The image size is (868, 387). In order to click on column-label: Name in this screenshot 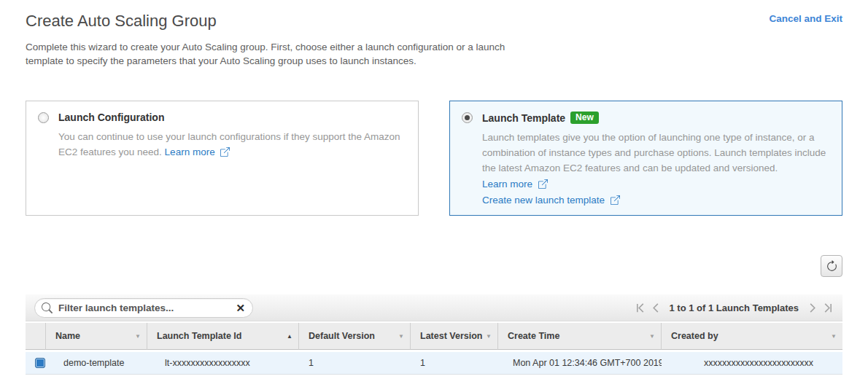, I will do `click(68, 336)`.